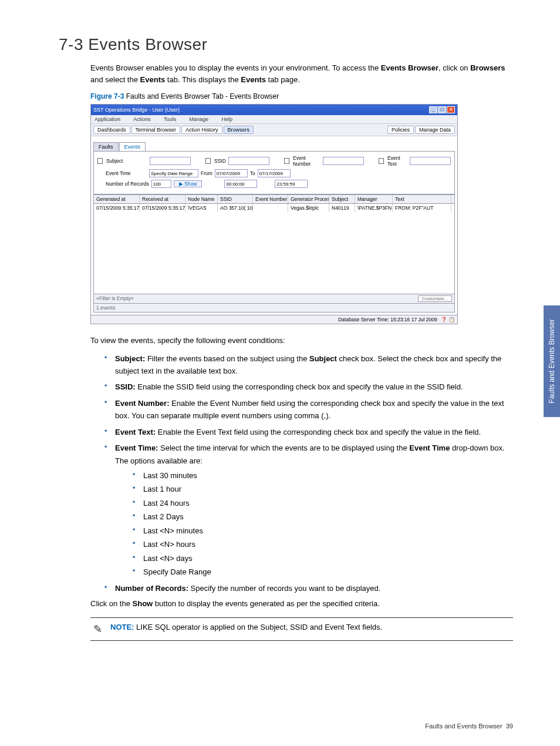 Image resolution: width=560 pixels, height=746 pixels. I want to click on col-manager: Manager, so click(374, 199).